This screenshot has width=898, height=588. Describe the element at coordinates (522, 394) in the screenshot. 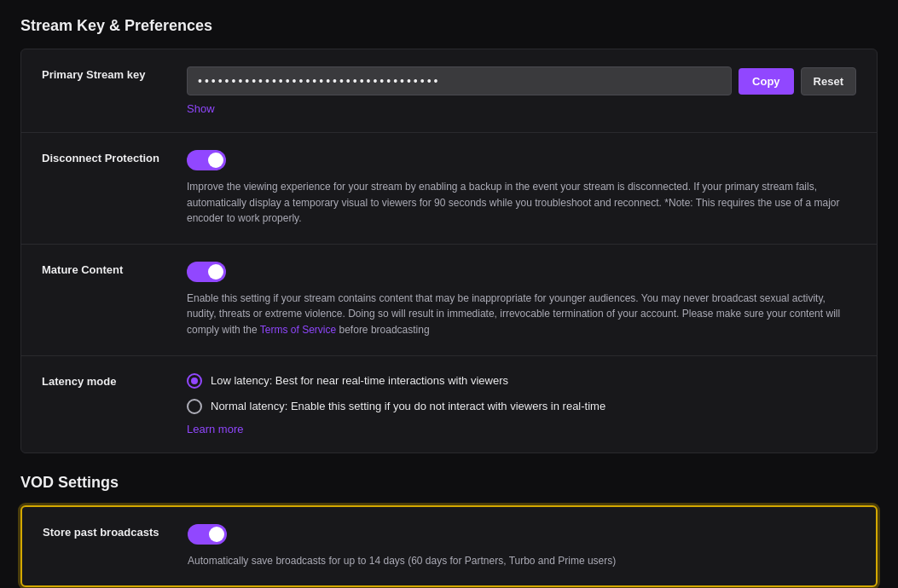

I see `latency-radio-group: Low latency: Best for near real-time int…` at that location.